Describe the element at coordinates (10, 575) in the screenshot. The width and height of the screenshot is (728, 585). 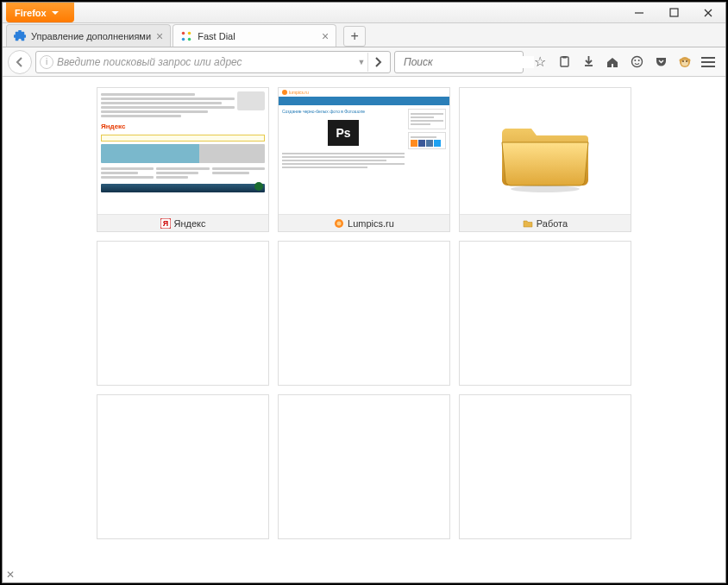
I see `status-close-icon: ✕` at that location.